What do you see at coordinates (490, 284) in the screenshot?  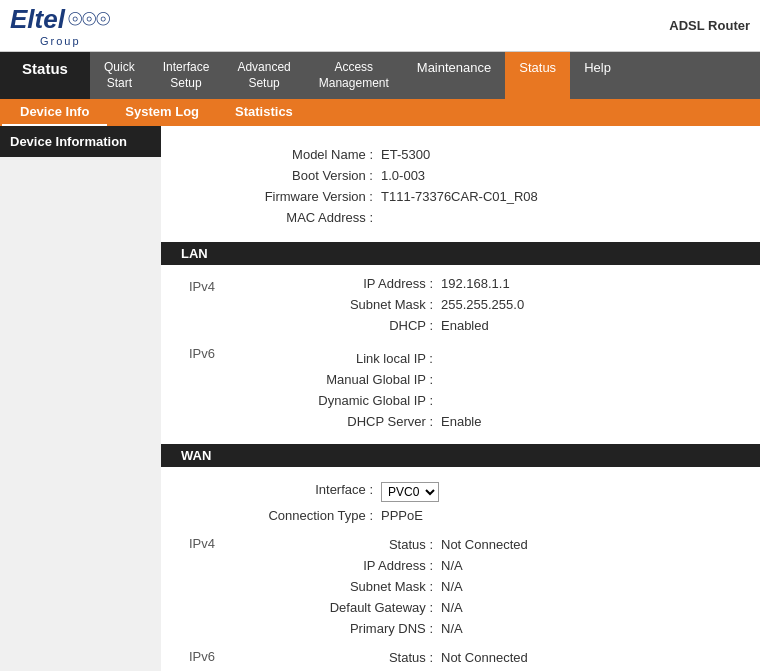 I see `lan-ip-row: IP Address : 192.168.1.1` at bounding box center [490, 284].